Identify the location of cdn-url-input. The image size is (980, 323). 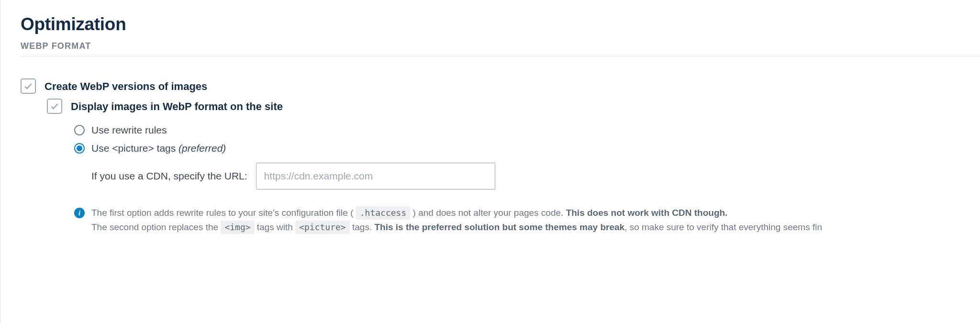
(376, 176).